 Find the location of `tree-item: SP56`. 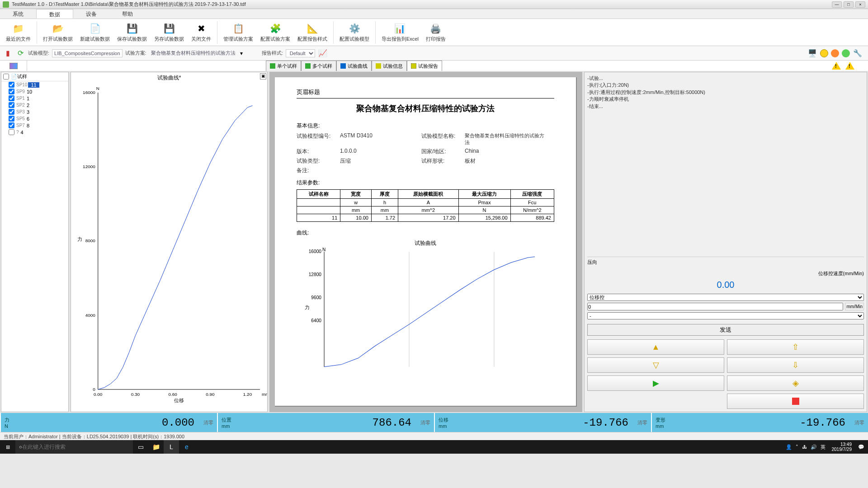

tree-item: SP56 is located at coordinates (35, 118).